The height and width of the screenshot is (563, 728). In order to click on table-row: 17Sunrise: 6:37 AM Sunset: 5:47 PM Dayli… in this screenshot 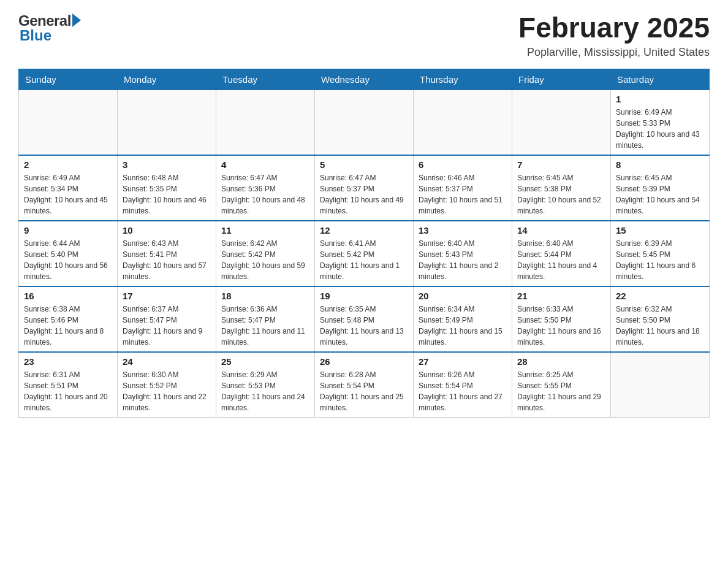, I will do `click(167, 319)`.